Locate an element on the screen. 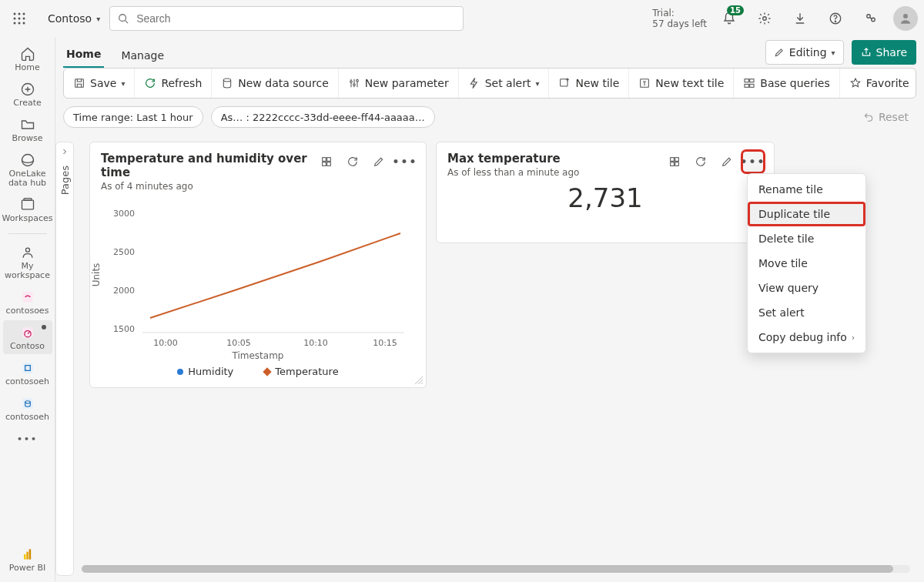  plus-circle-icon is located at coordinates (28, 89).